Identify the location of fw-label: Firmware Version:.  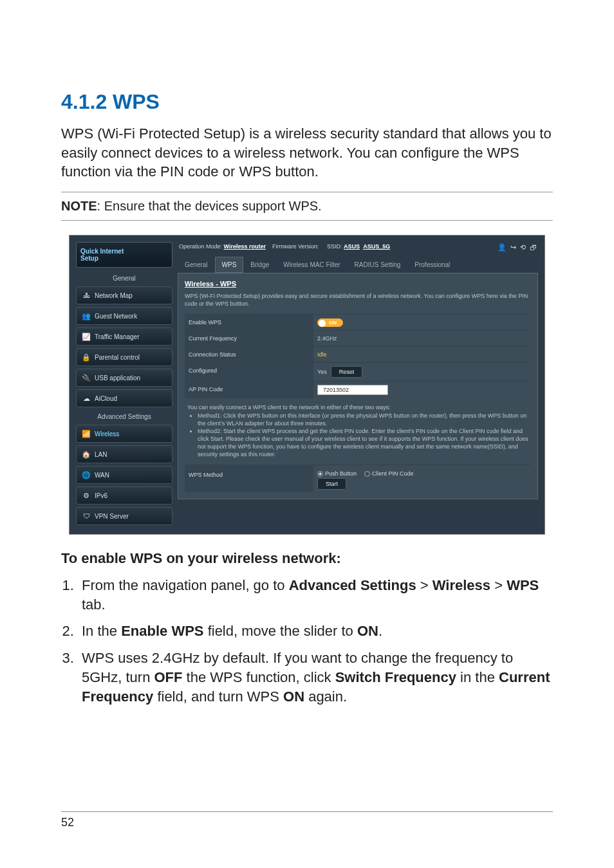
(296, 246).